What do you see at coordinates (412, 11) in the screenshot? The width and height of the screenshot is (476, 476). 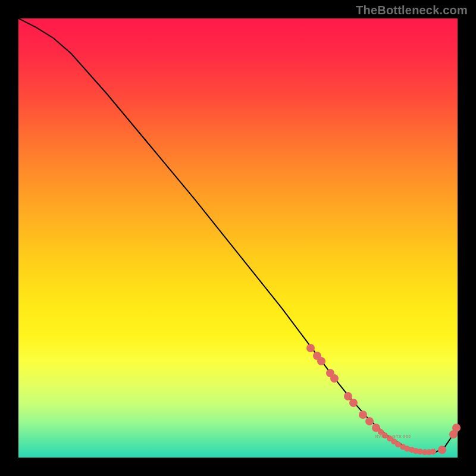 I see `watermark-text: TheBottleneck.com` at bounding box center [412, 11].